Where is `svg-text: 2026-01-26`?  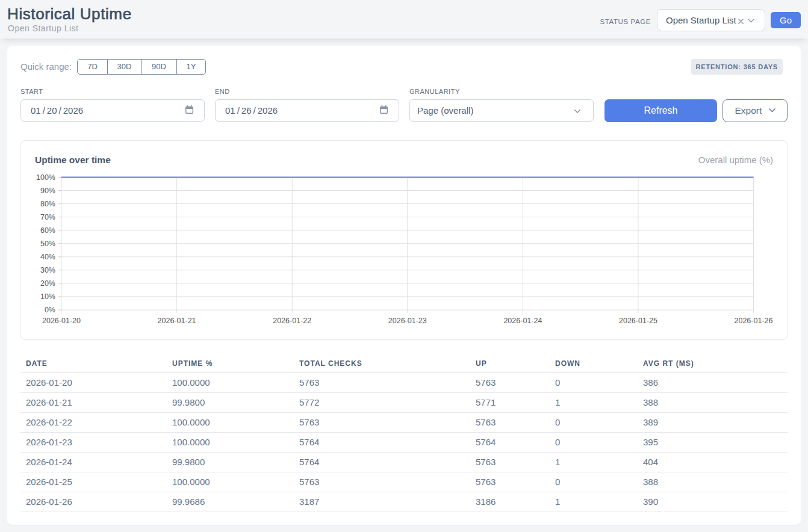 svg-text: 2026-01-26 is located at coordinates (754, 321).